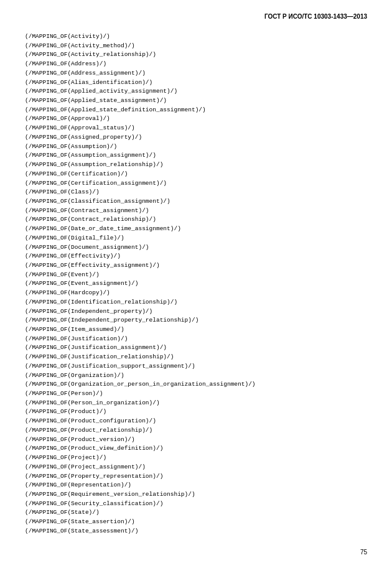  What do you see at coordinates (196, 431) in the screenshot?
I see `list-item: (/MAPPING_OF(Product_relationship)/)` at bounding box center [196, 431].